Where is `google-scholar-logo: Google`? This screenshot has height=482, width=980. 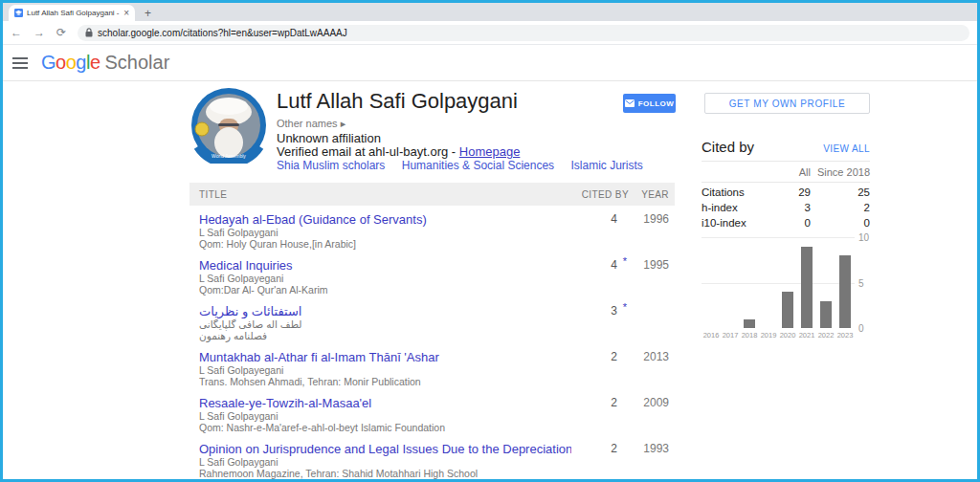 google-scholar-logo: Google is located at coordinates (71, 63).